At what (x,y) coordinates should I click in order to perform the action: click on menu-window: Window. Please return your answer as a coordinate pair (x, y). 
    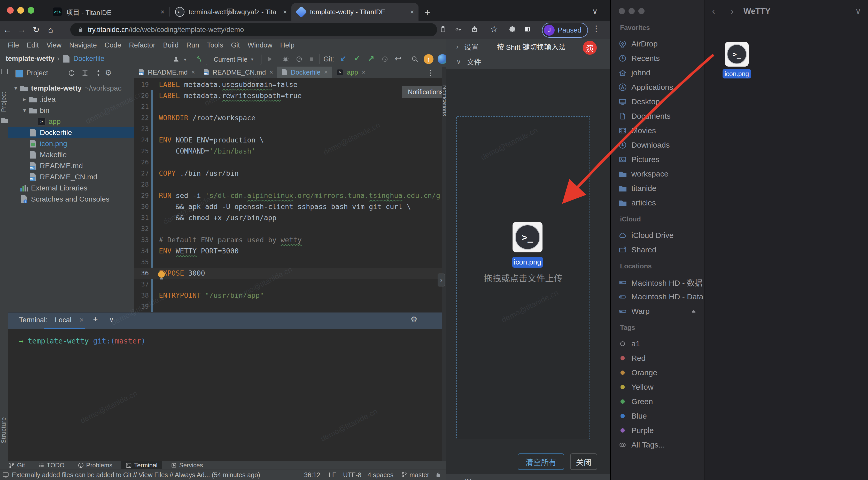
    Looking at the image, I should click on (260, 45).